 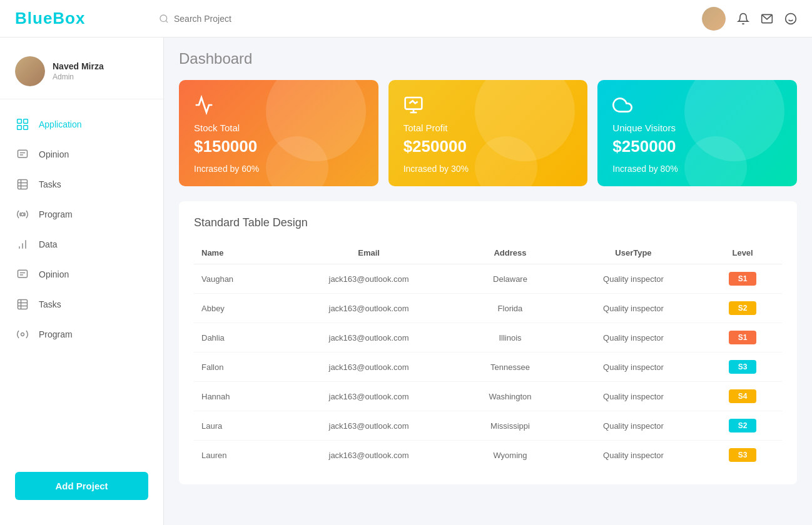 What do you see at coordinates (81, 214) in the screenshot?
I see `sidebar-item-program1: Program` at bounding box center [81, 214].